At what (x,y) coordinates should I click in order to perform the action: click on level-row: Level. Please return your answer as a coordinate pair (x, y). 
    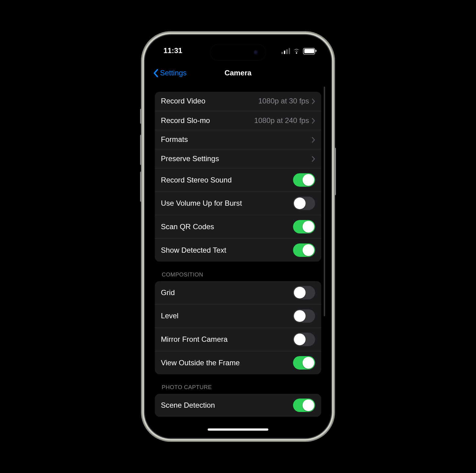
    Looking at the image, I should click on (238, 316).